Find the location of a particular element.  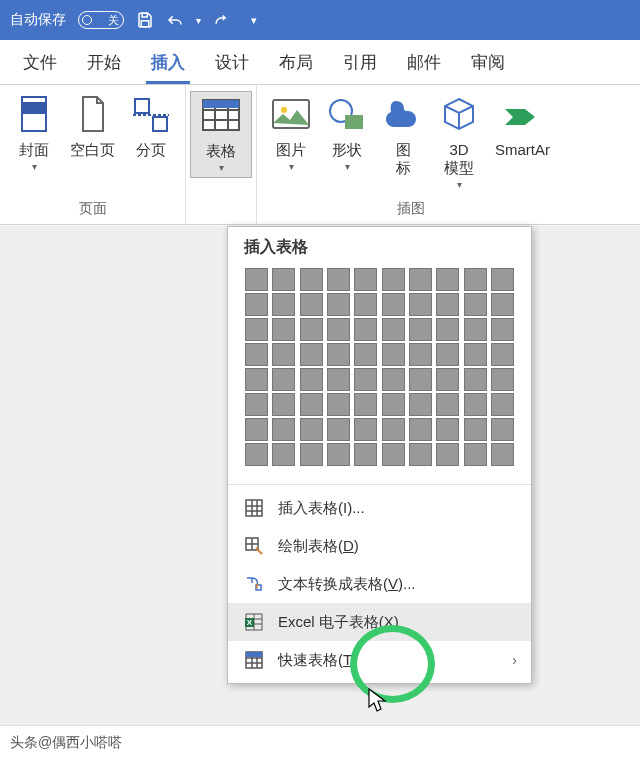

tab-layout: 布局 is located at coordinates (296, 64).